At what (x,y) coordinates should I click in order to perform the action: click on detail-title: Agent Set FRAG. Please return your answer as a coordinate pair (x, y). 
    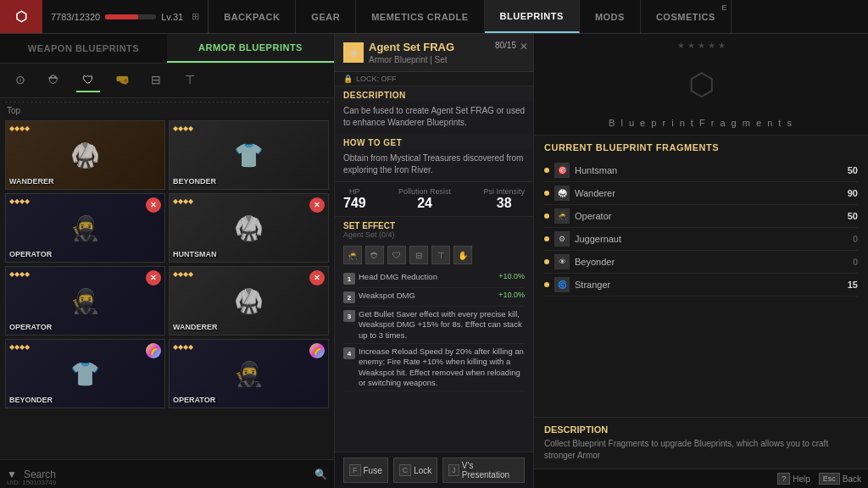
    Looking at the image, I should click on (412, 47).